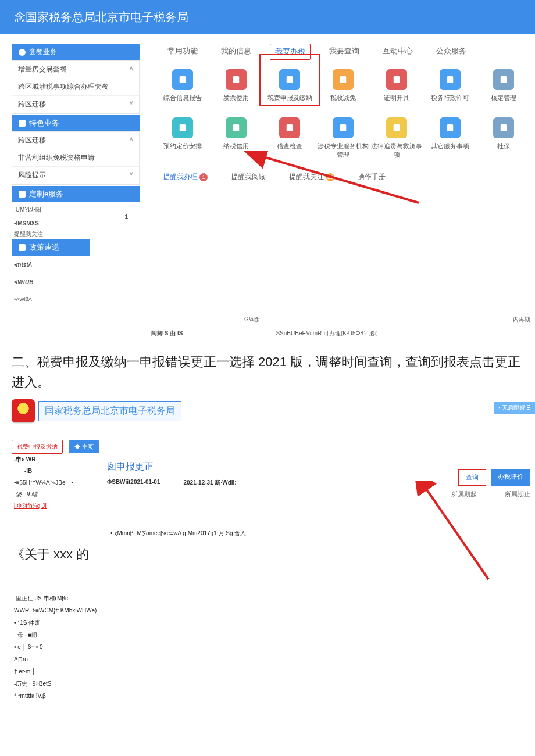  I want to click on sidebar-text: •ΛWiβΛ, so click(77, 299).